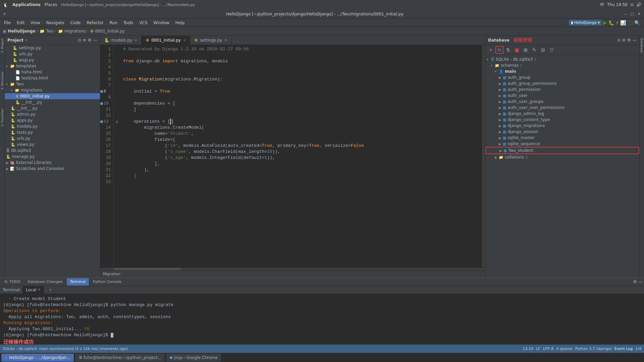 Image resolution: width=644 pixels, height=362 pixels. I want to click on tab-models: 🐍 models.py ✕, so click(121, 40).